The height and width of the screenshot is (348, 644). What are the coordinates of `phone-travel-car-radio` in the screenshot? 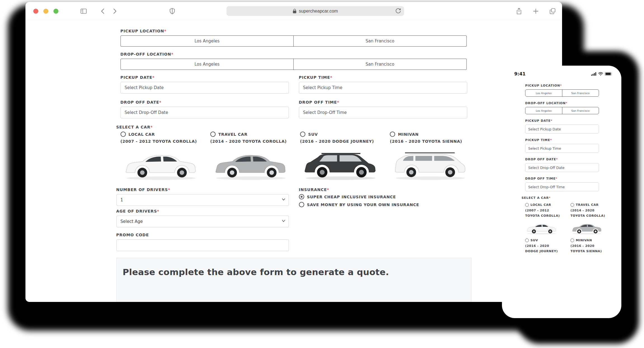 It's located at (572, 205).